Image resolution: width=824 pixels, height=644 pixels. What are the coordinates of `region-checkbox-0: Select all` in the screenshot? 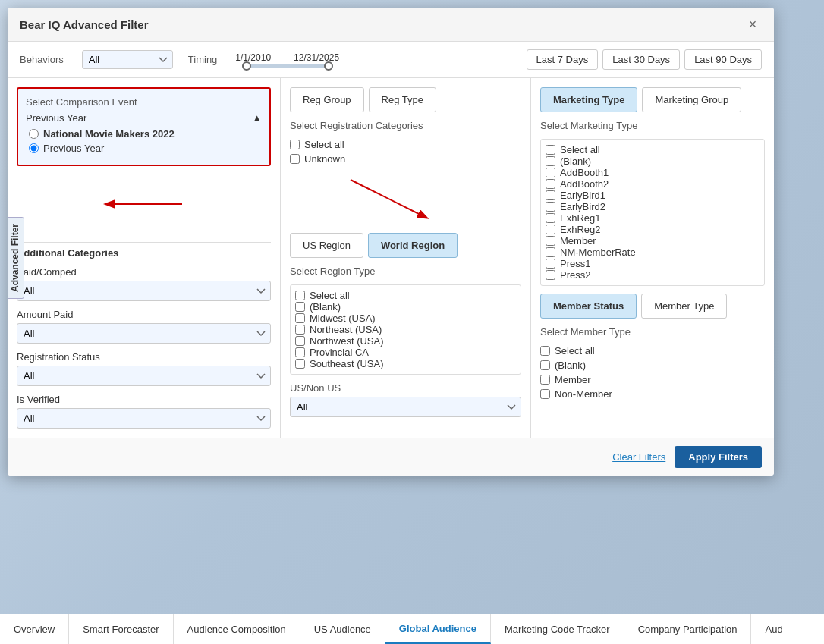 It's located at (405, 296).